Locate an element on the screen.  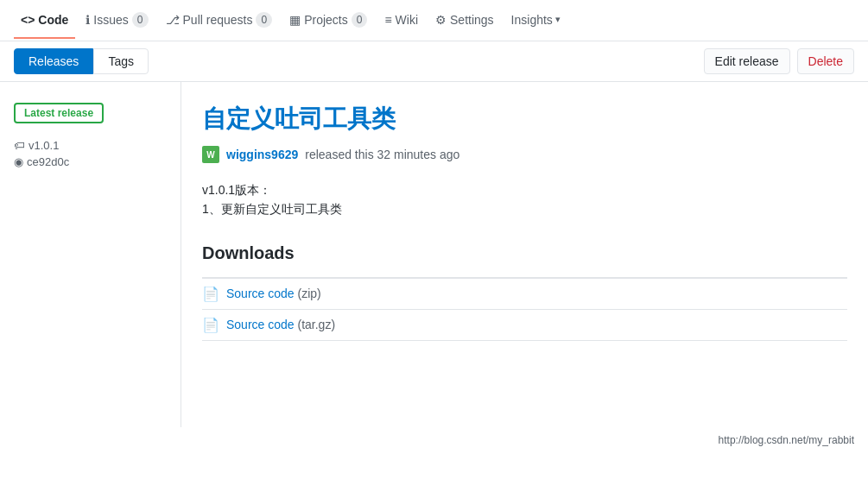
download-item-zip: 📄 Source code (zip) is located at coordinates (525, 294).